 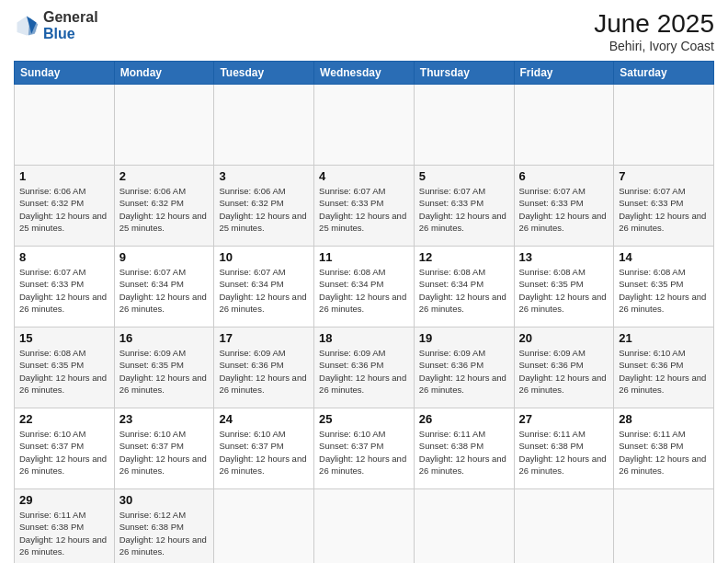 I want to click on table-row: 29Sunrise: 6:11 AMSunset: 6:38 PMDayligh…, so click(x=64, y=526).